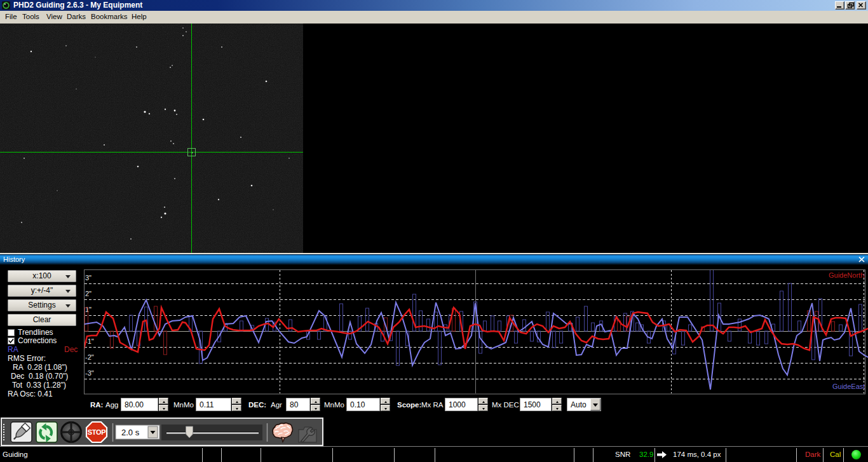  I want to click on svg-text: STOP, so click(97, 432).